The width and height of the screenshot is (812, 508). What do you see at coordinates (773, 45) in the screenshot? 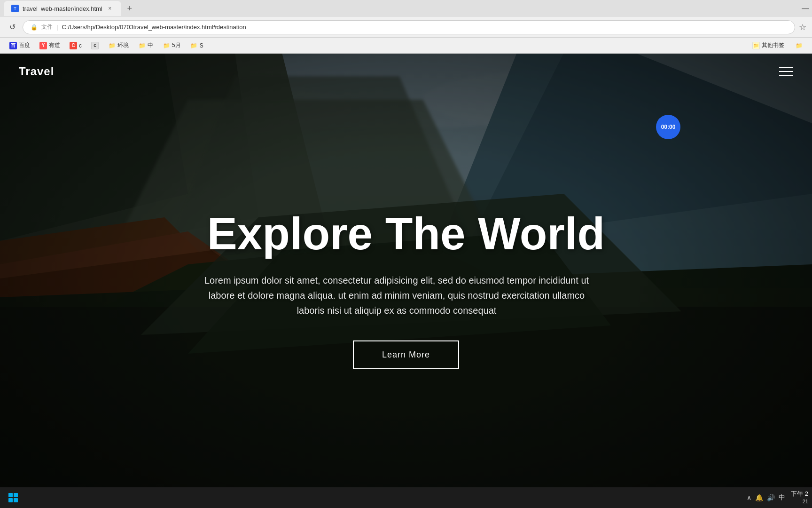
I see `other-bookmarks-label: 其他书签` at bounding box center [773, 45].